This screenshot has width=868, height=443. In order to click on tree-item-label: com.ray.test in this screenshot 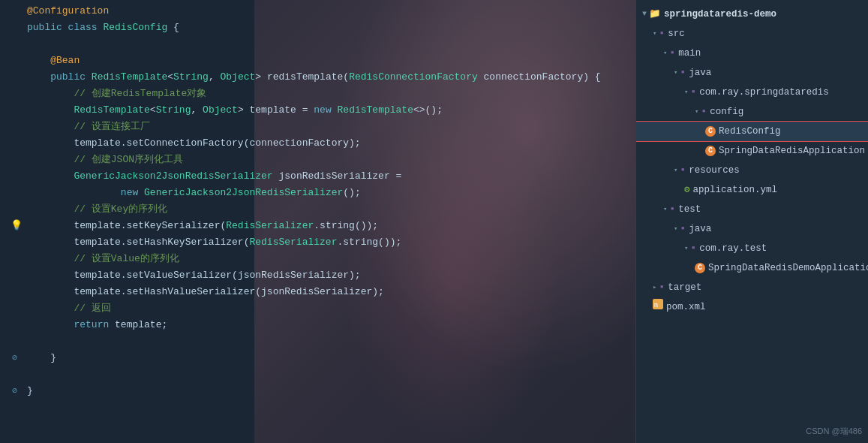, I will do `click(733, 249)`.